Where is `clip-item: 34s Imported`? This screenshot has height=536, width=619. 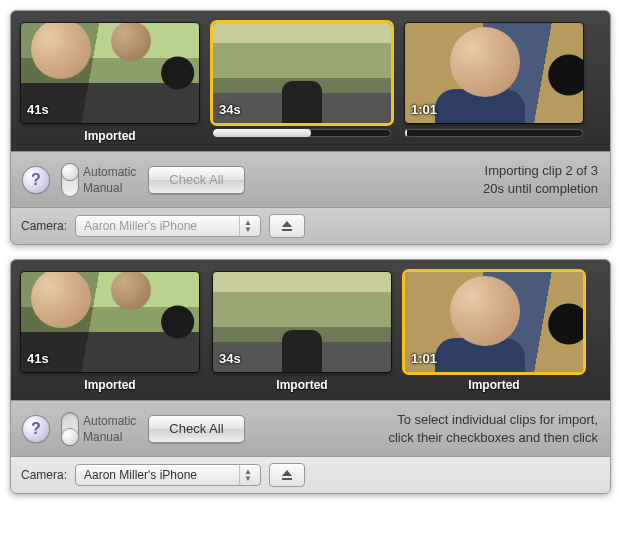 clip-item: 34s Imported is located at coordinates (302, 332).